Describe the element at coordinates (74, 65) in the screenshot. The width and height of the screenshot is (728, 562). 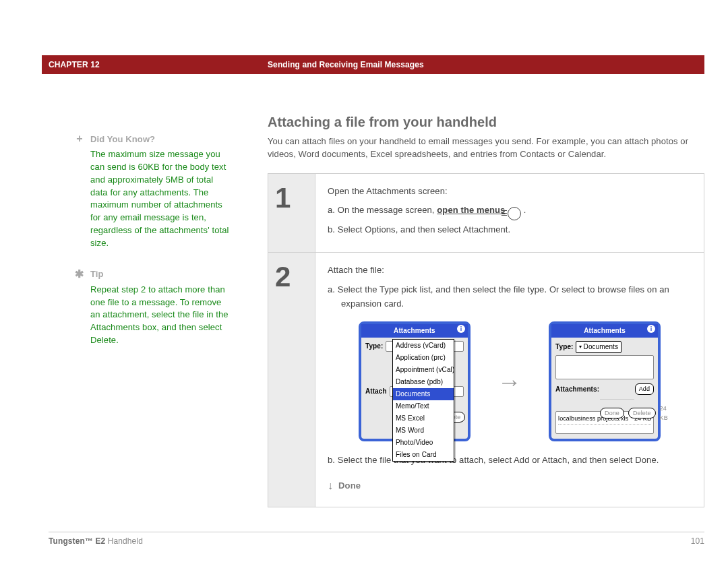
I see `chapter-label: CHAPTER 12` at that location.